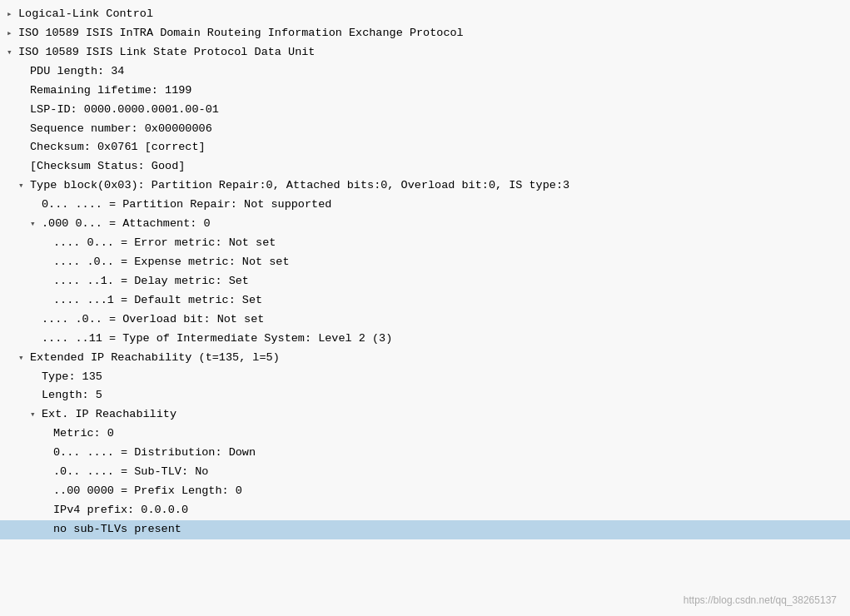 The image size is (850, 616). I want to click on list-item: LSP-ID: 0000.0000.0001.00-01, so click(425, 110).